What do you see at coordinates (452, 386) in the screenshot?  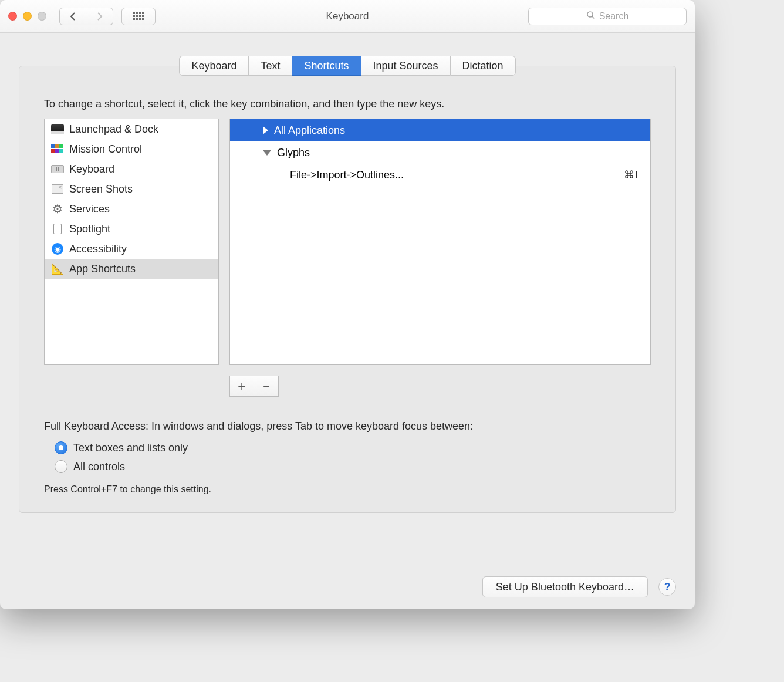 I see `add-remove-buttons: ＋ －` at bounding box center [452, 386].